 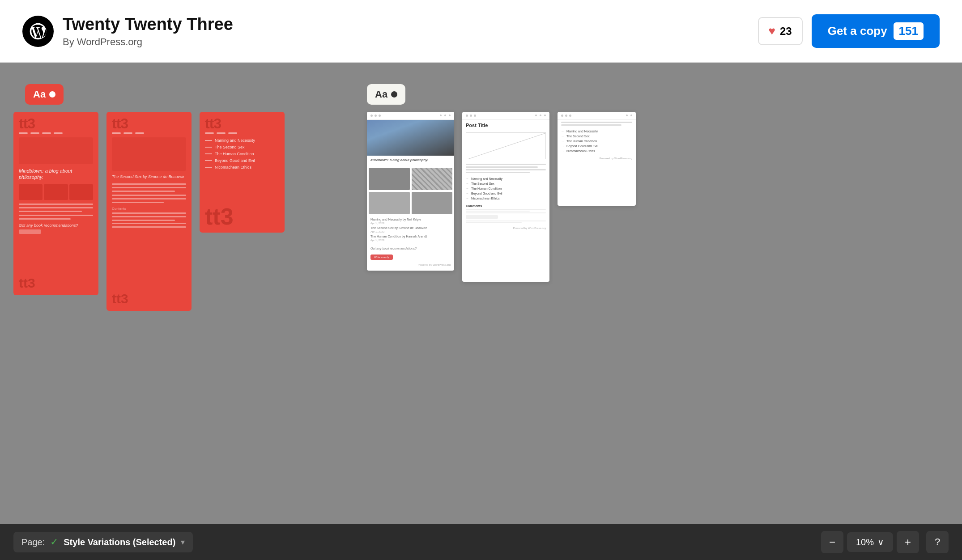 I want to click on header: Twenty Twenty Three By WordPress.org ♥ 2…, so click(x=481, y=31).